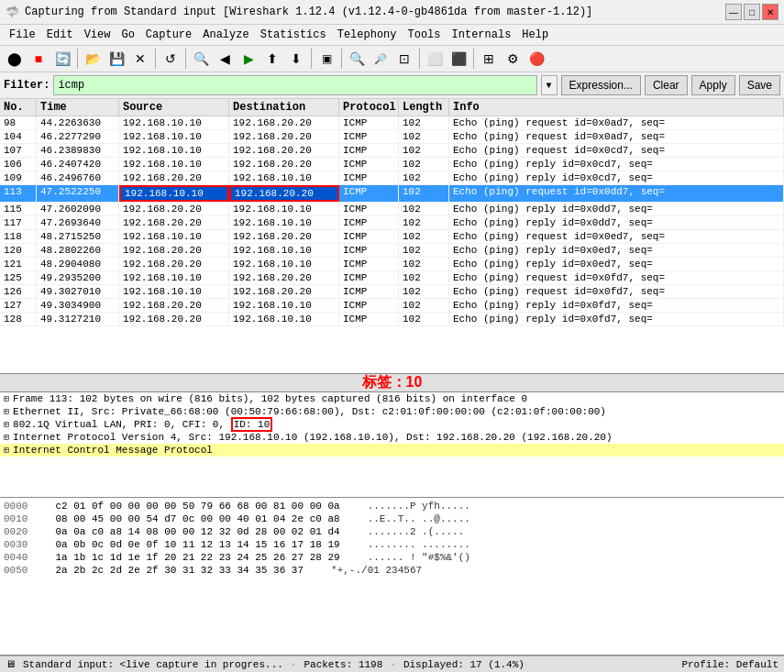 The width and height of the screenshot is (784, 672). What do you see at coordinates (39, 59) in the screenshot?
I see `toolbar-stop: ■` at bounding box center [39, 59].